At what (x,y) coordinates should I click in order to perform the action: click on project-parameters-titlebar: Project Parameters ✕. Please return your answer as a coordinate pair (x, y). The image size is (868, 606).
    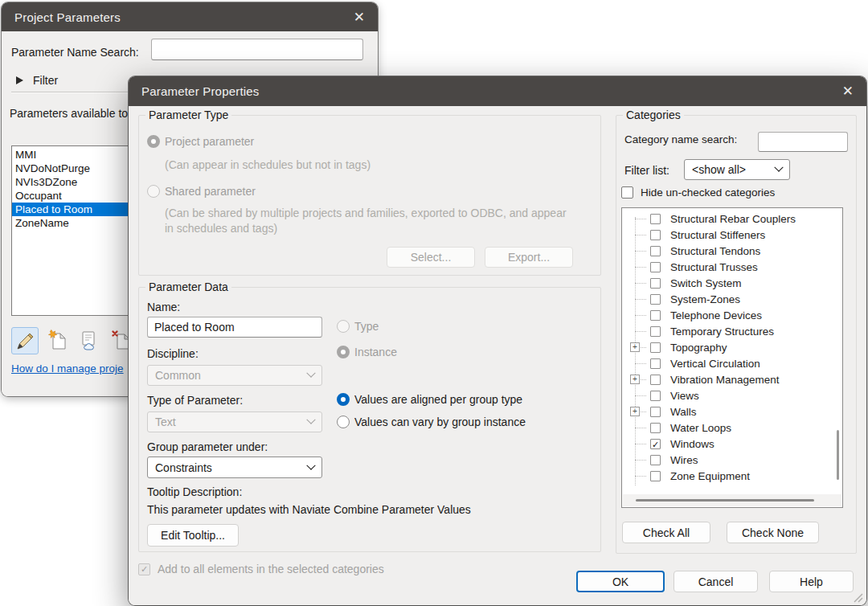
    Looking at the image, I should click on (190, 17).